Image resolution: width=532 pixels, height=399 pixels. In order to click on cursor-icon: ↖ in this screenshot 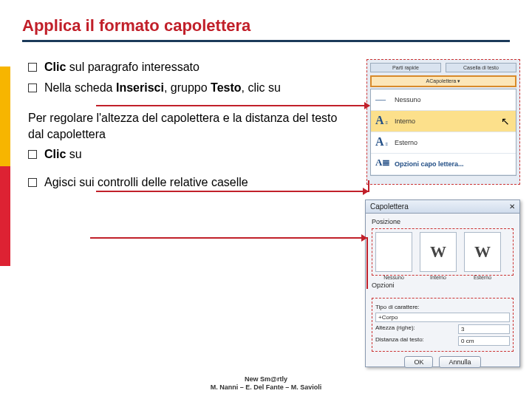, I will do `click(505, 121)`.